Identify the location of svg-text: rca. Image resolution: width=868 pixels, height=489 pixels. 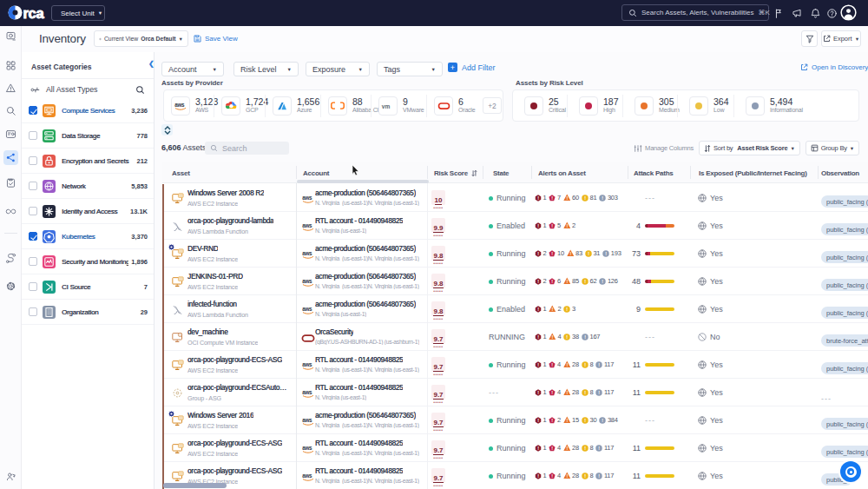
(35, 13).